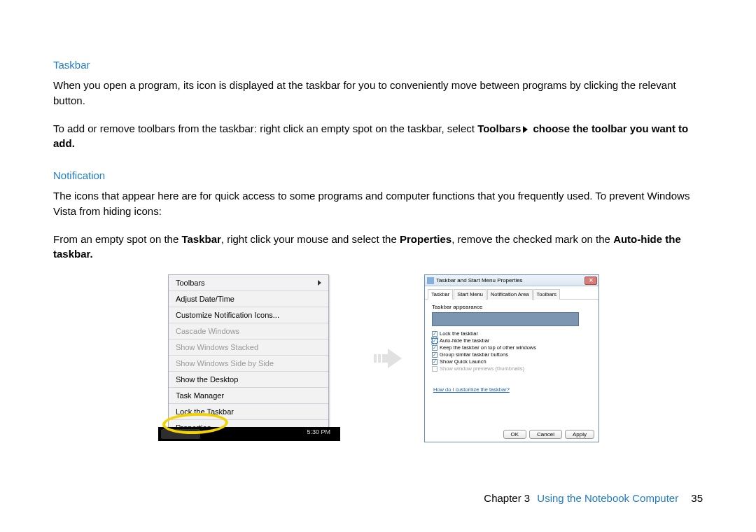 The image size is (756, 532). Describe the element at coordinates (388, 358) in the screenshot. I see `big-arrow-icon` at that location.